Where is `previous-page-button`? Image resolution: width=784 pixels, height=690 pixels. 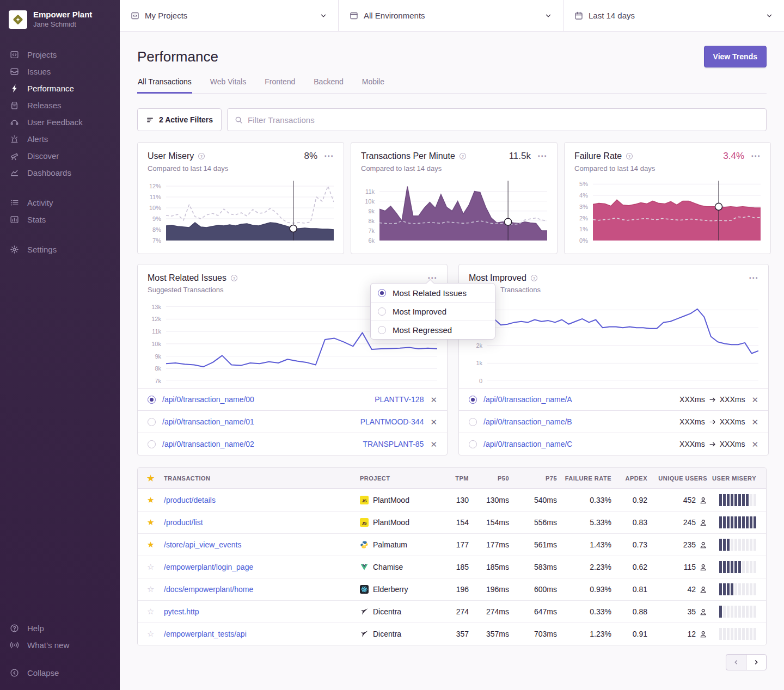
previous-page-button is located at coordinates (736, 662).